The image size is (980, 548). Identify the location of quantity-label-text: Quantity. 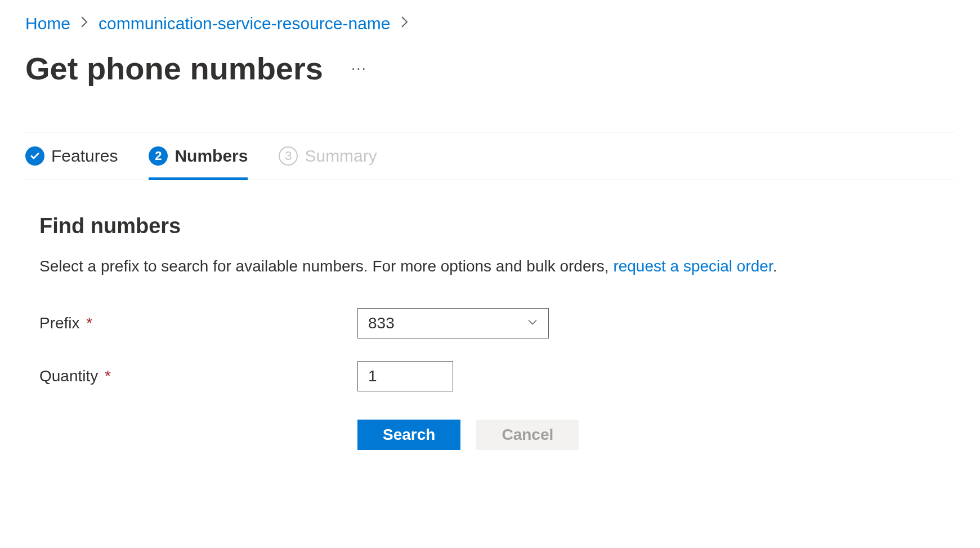
(69, 376).